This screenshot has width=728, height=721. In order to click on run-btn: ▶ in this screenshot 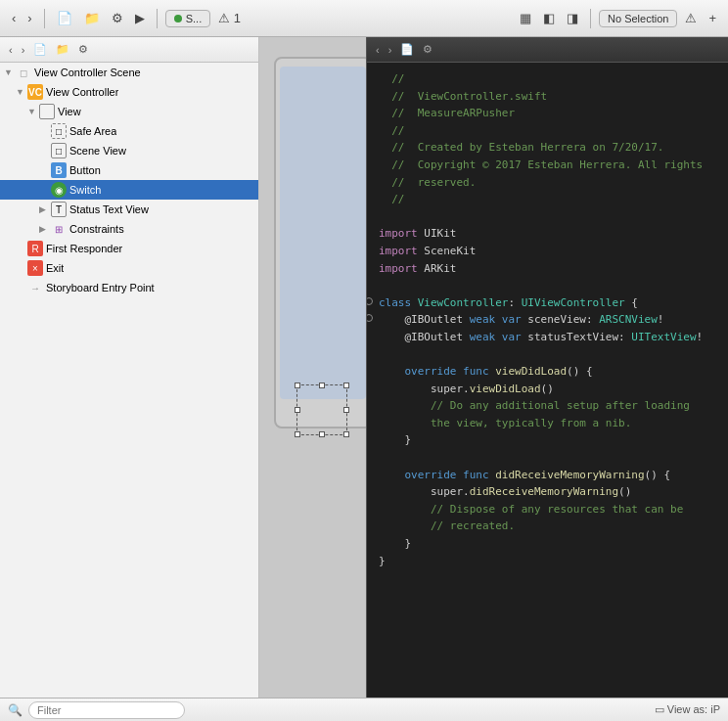, I will do `click(140, 18)`.